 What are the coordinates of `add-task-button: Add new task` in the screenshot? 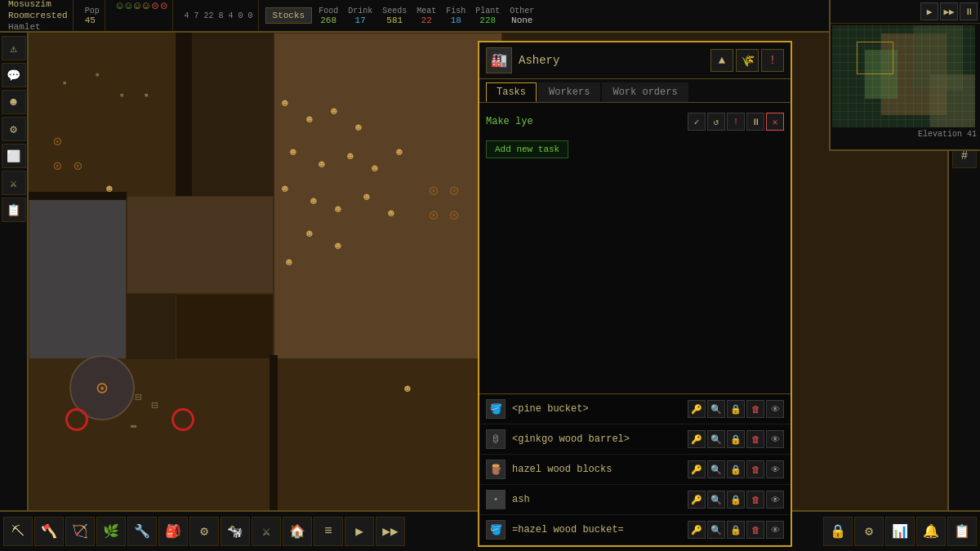 It's located at (528, 149).